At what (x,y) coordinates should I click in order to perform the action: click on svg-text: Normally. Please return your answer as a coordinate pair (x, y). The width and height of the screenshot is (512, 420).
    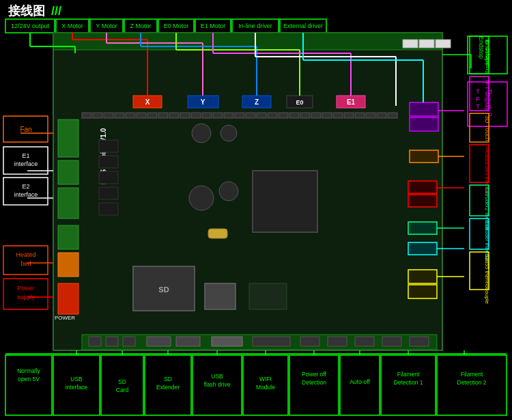
    Looking at the image, I should click on (29, 371).